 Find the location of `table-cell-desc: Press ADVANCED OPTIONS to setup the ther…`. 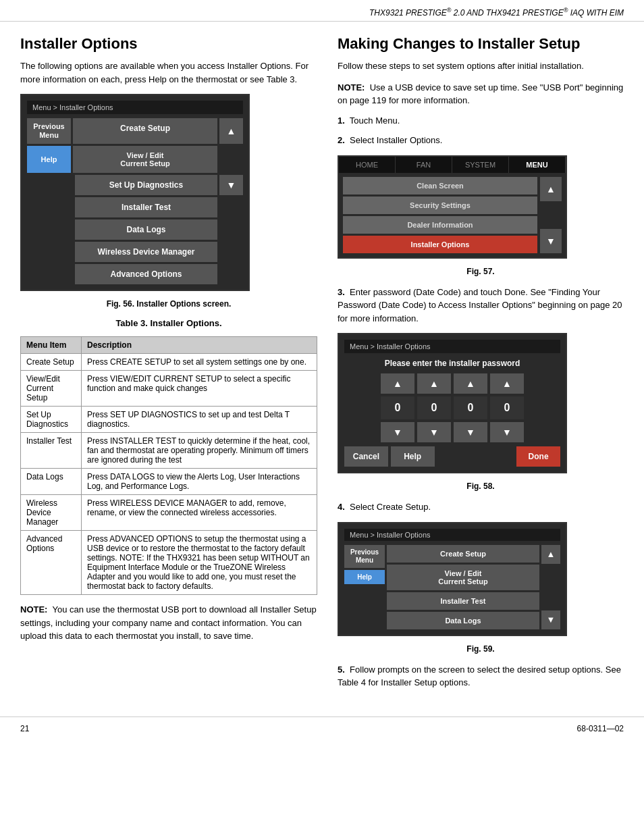

table-cell-desc: Press ADVANCED OPTIONS to setup the ther… is located at coordinates (198, 563).